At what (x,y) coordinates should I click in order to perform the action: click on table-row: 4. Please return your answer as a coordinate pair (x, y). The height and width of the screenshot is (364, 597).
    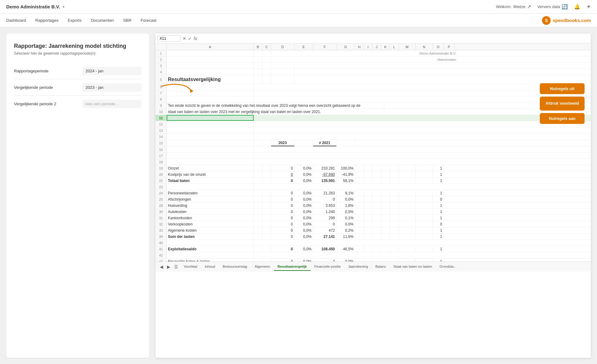
    Looking at the image, I should click on (373, 72).